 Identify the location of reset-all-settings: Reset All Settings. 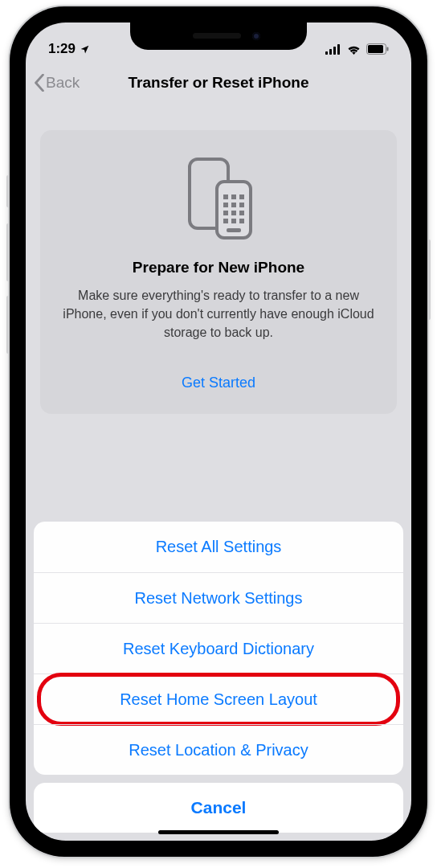
(218, 547).